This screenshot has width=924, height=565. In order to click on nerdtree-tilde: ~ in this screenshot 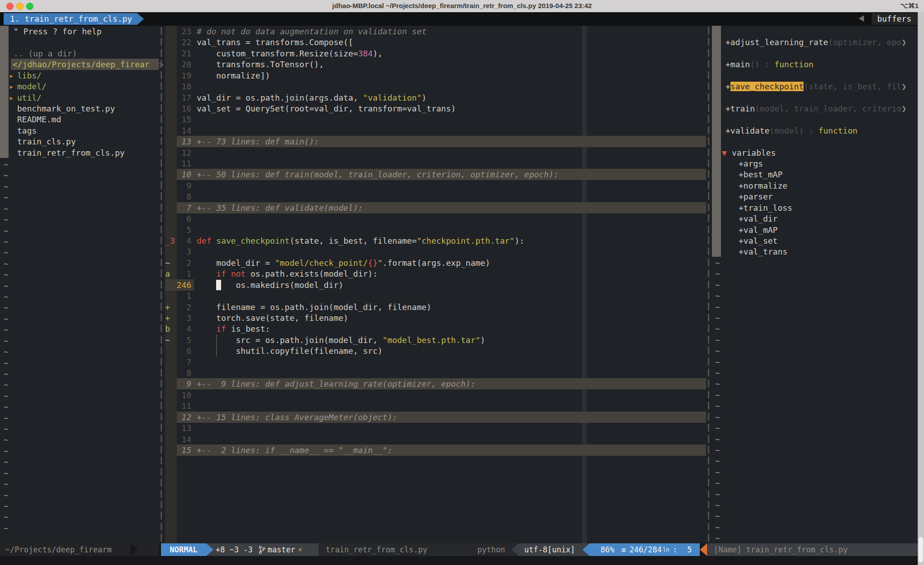, I will do `click(6, 506)`.